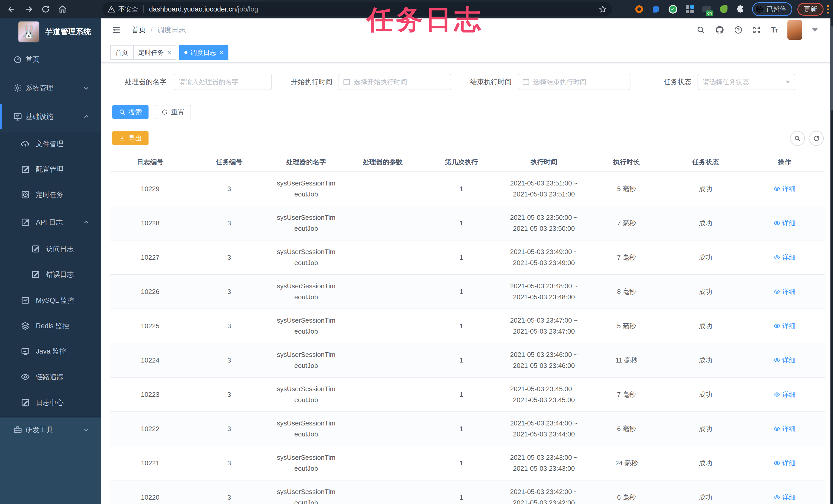 This screenshot has width=833, height=504. What do you see at coordinates (223, 82) in the screenshot?
I see `handler-name-input` at bounding box center [223, 82].